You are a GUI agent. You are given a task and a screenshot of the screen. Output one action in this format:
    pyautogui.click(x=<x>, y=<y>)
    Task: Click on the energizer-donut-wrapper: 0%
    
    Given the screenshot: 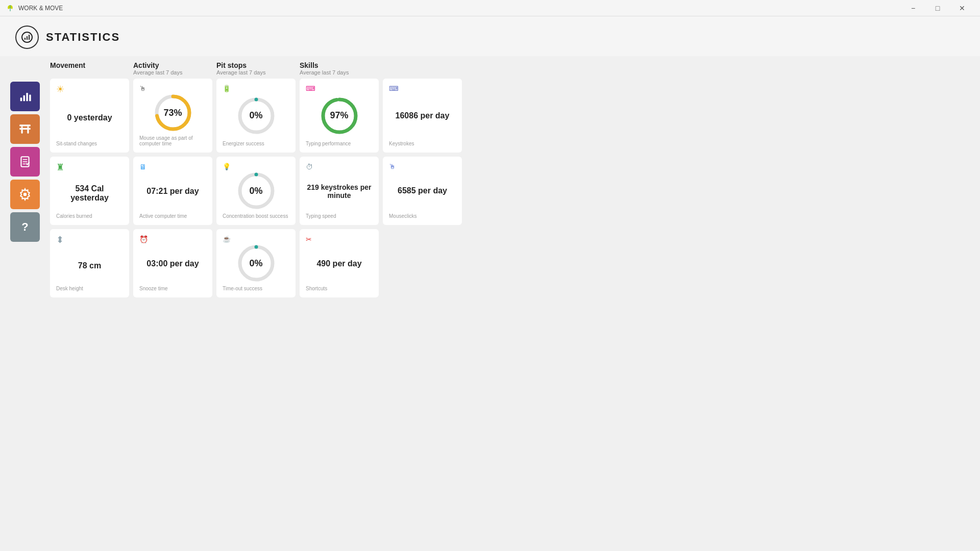 What is the action you would take?
    pyautogui.click(x=256, y=115)
    